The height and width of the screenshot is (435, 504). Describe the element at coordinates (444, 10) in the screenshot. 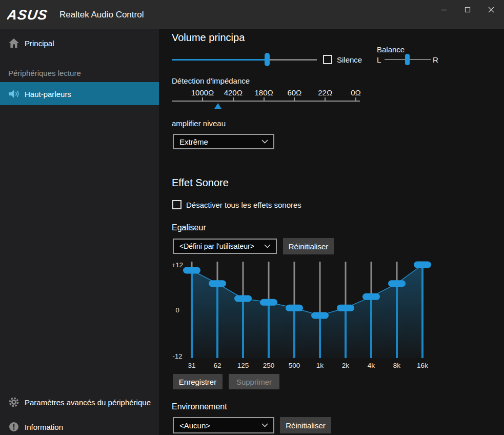

I see `minimize-icon` at that location.